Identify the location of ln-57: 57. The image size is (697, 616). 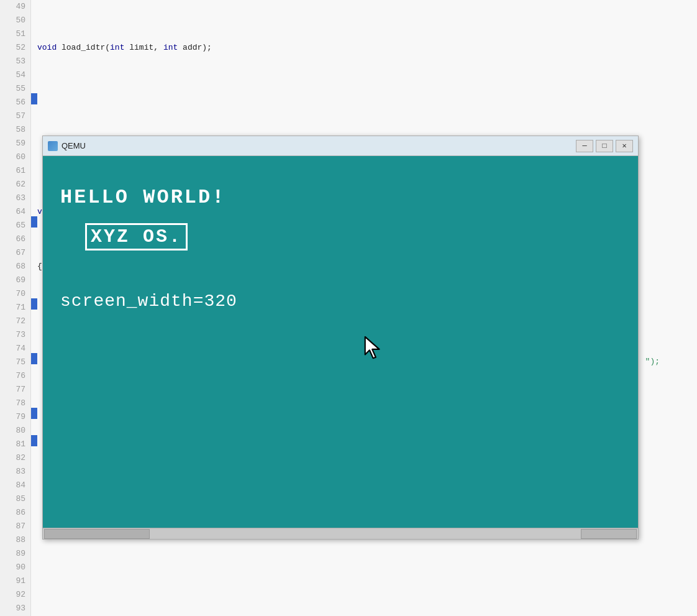
(12, 116).